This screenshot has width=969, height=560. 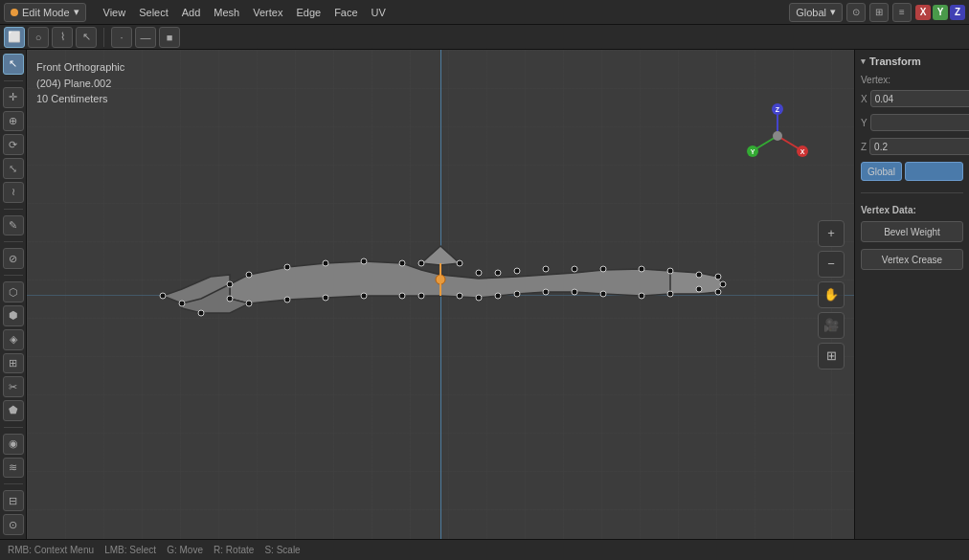 What do you see at coordinates (13, 411) in the screenshot?
I see `tool-polypen: ⬟` at bounding box center [13, 411].